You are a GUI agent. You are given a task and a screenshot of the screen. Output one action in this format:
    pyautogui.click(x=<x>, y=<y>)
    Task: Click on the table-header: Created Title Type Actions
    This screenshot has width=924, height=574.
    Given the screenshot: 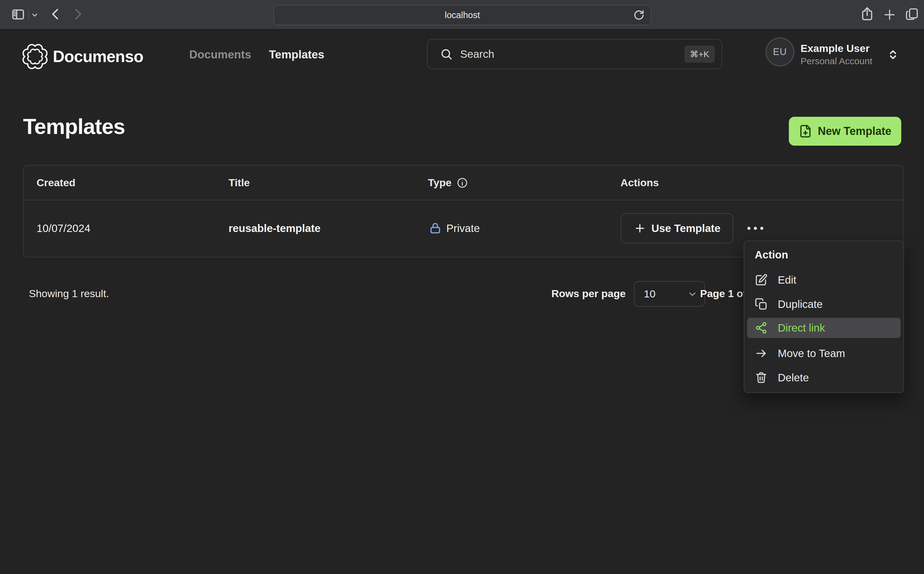 What is the action you would take?
    pyautogui.click(x=463, y=183)
    